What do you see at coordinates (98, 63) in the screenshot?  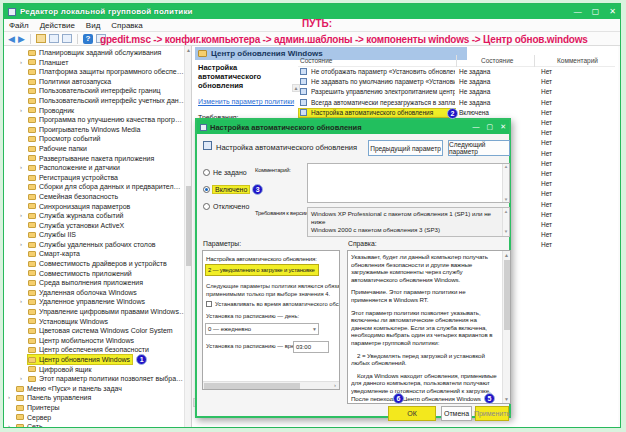 I see `tree-item: ›Планшет` at bounding box center [98, 63].